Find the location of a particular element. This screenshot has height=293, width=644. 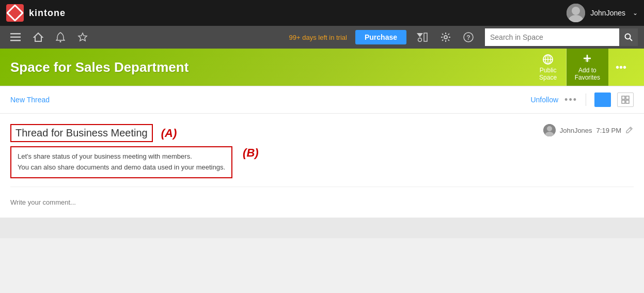

more-options-button: ••• is located at coordinates (621, 67).